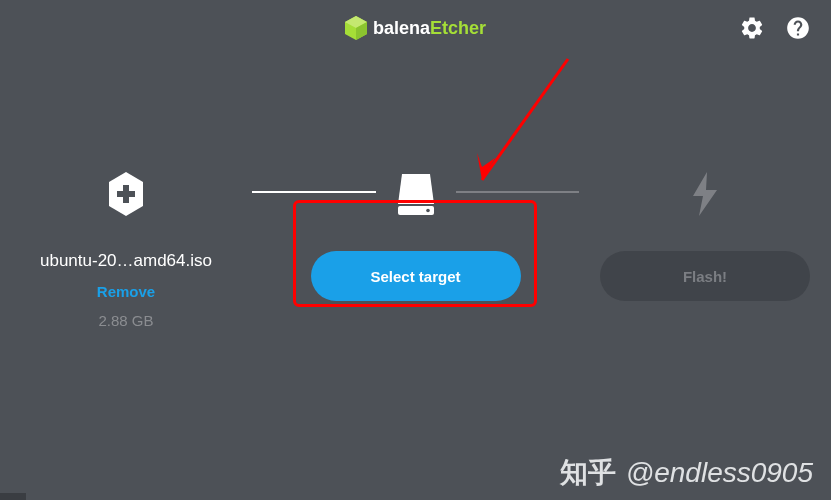 The height and width of the screenshot is (500, 831). Describe the element at coordinates (126, 320) in the screenshot. I see `image-size: 2.88 GB` at that location.